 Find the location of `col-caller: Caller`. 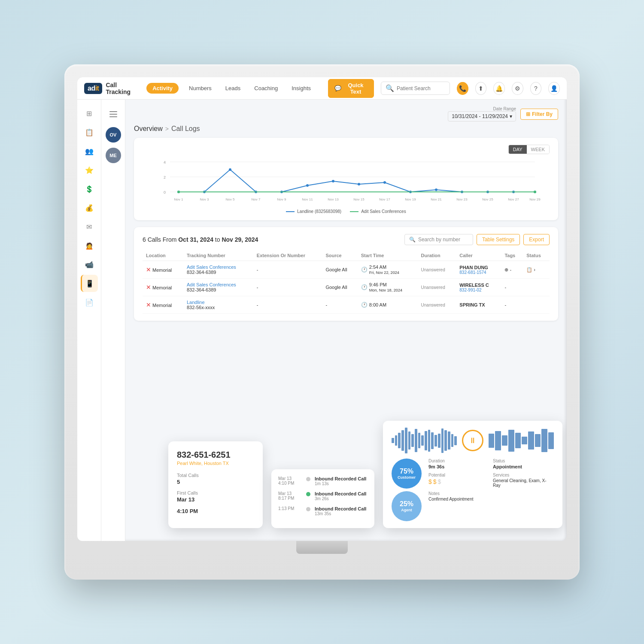

col-caller: Caller is located at coordinates (478, 256).